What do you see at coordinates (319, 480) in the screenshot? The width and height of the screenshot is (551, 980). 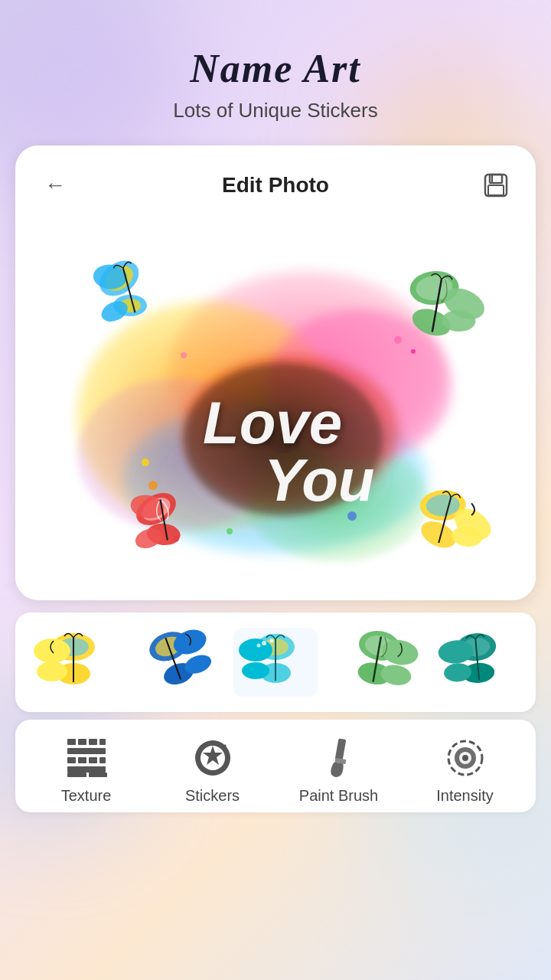 I see `svg-text: You` at bounding box center [319, 480].